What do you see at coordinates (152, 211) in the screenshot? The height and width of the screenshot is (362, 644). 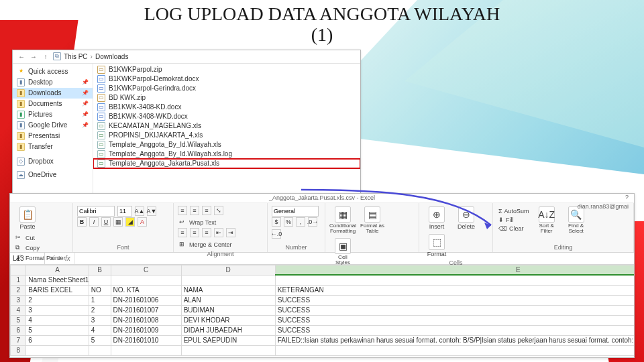 I see `decrease-font-icon: A▼` at bounding box center [152, 211].